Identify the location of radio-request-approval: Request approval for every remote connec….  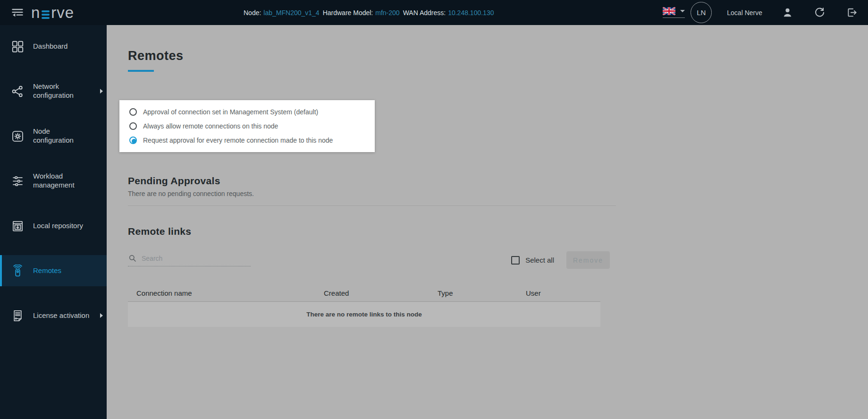
(247, 140).